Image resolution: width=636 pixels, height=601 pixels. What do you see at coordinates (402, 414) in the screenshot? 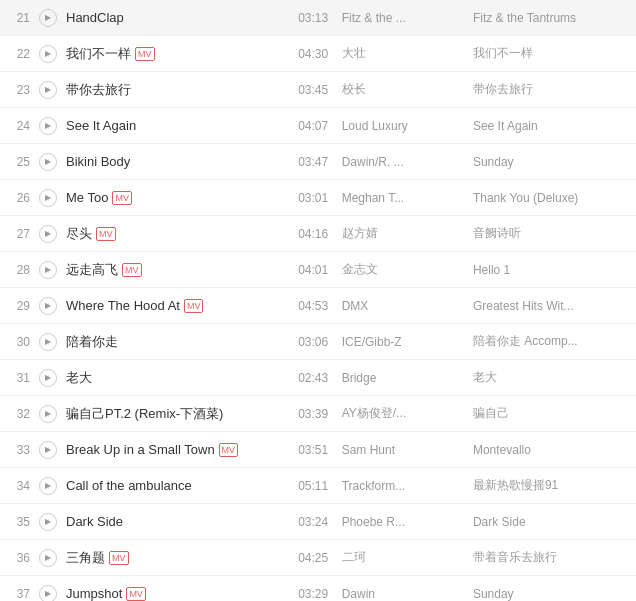
I see `track-artist: AY杨俊登/...` at bounding box center [402, 414].